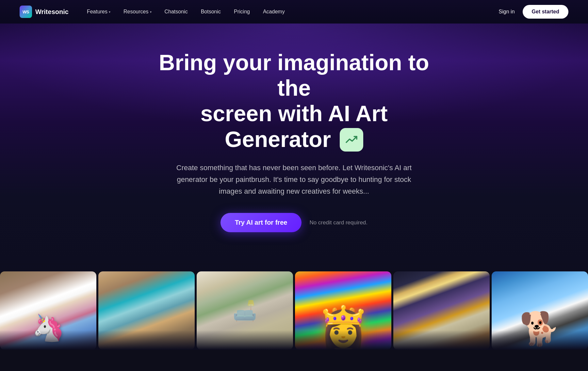 This screenshot has height=371, width=588. Describe the element at coordinates (442, 311) in the screenshot. I see `gallery-image-bedroom` at that location.